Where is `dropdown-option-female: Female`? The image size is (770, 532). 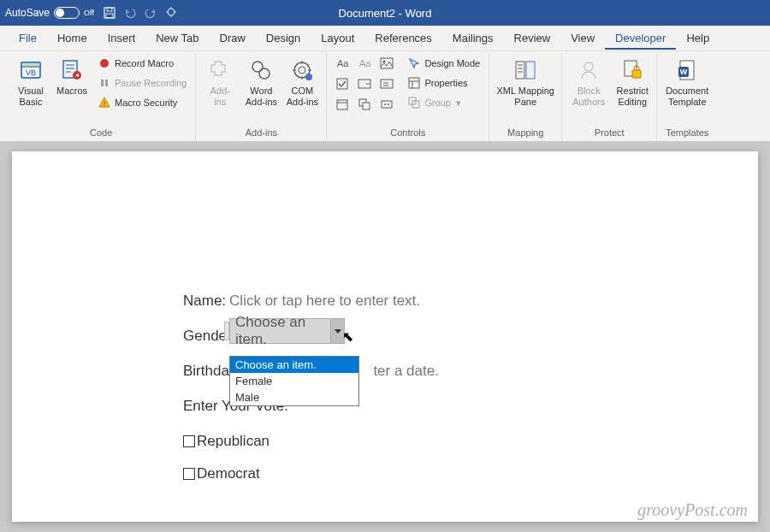 dropdown-option-female: Female is located at coordinates (294, 381).